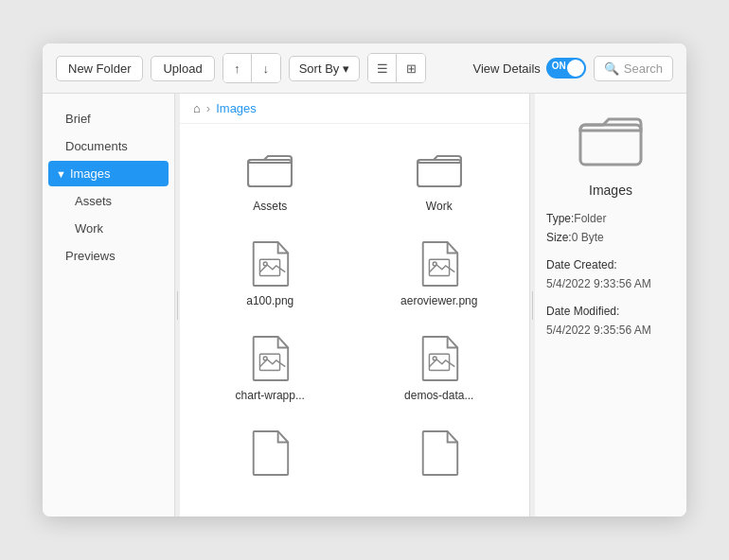  Describe the element at coordinates (439, 271) in the screenshot. I see `file-item-aeroviewer: aeroviewer.png` at that location.